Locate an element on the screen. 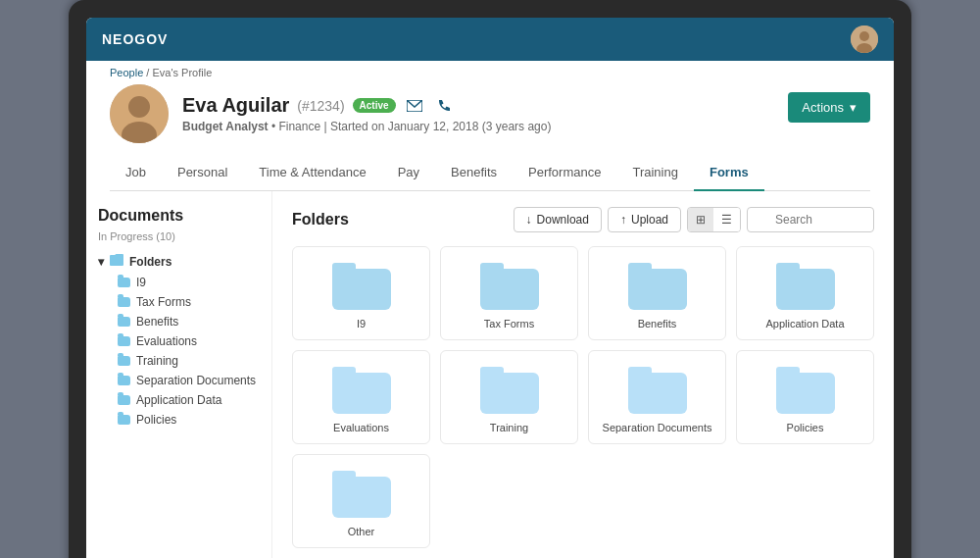 The image size is (980, 558). tab-performance: Performance is located at coordinates (564, 173).